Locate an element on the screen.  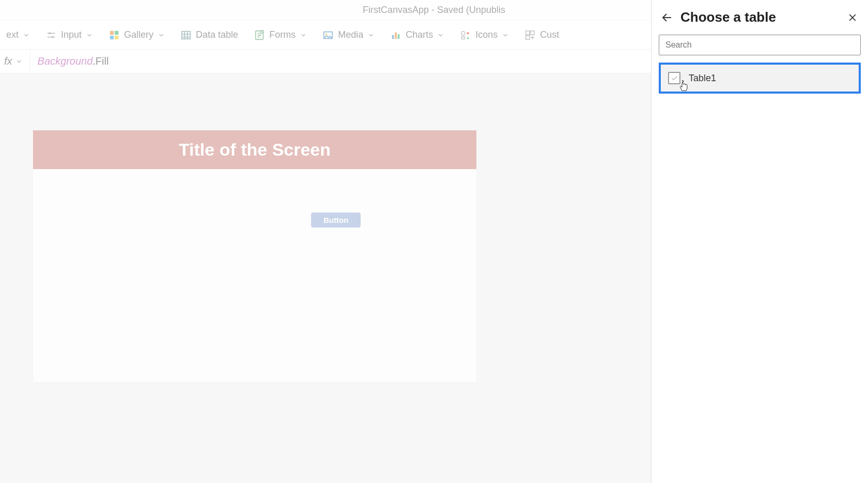
addin-icon is located at coordinates (530, 35).